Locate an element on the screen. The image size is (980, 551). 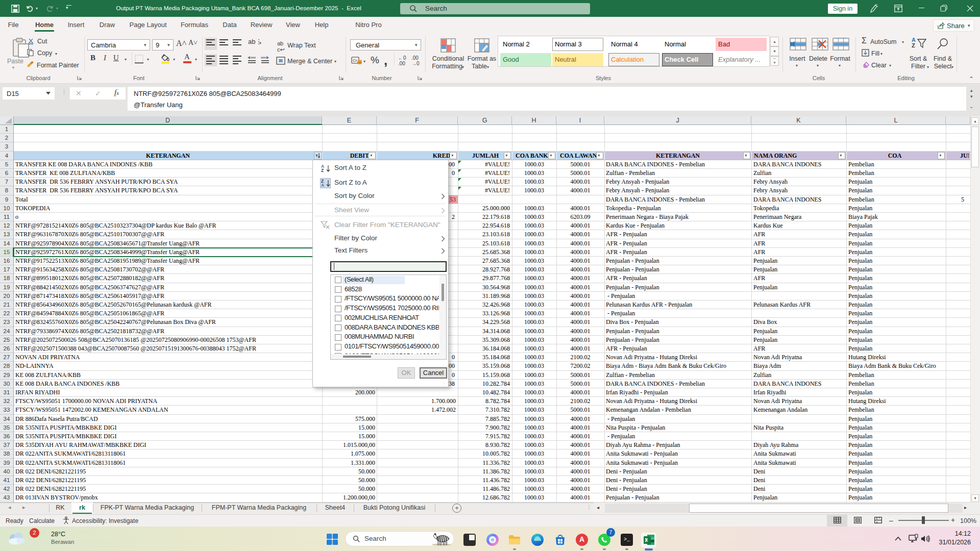
svg-text: Cr is located at coordinates (355, 60).